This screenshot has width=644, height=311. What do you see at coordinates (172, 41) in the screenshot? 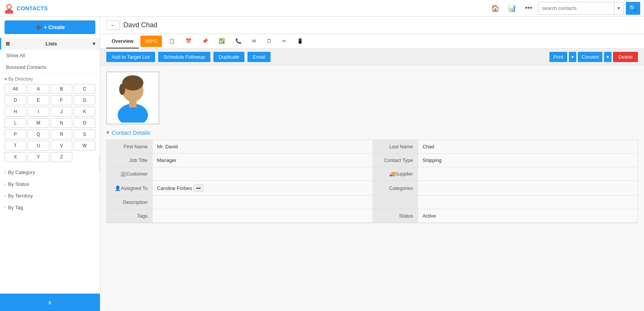
I see `list-view-icon: 📋` at bounding box center [172, 41].